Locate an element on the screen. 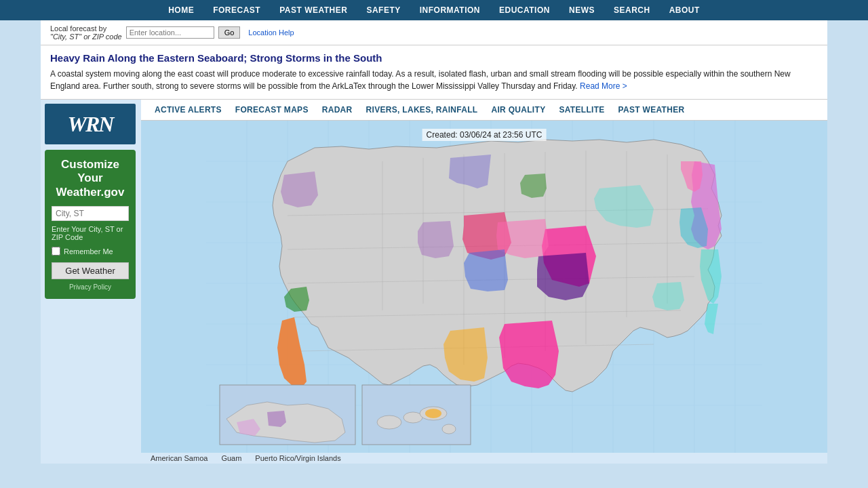 The height and width of the screenshot is (488, 868). go-button: Go is located at coordinates (229, 33).